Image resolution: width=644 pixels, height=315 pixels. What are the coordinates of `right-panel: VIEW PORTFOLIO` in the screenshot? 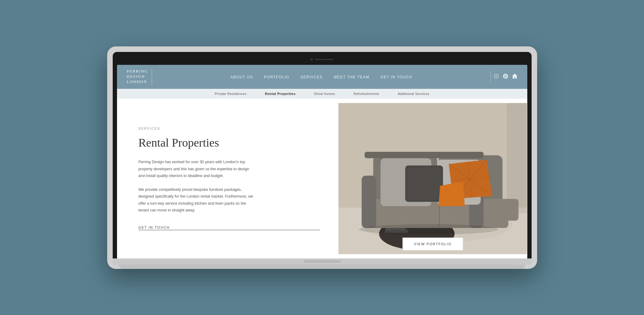 It's located at (433, 179).